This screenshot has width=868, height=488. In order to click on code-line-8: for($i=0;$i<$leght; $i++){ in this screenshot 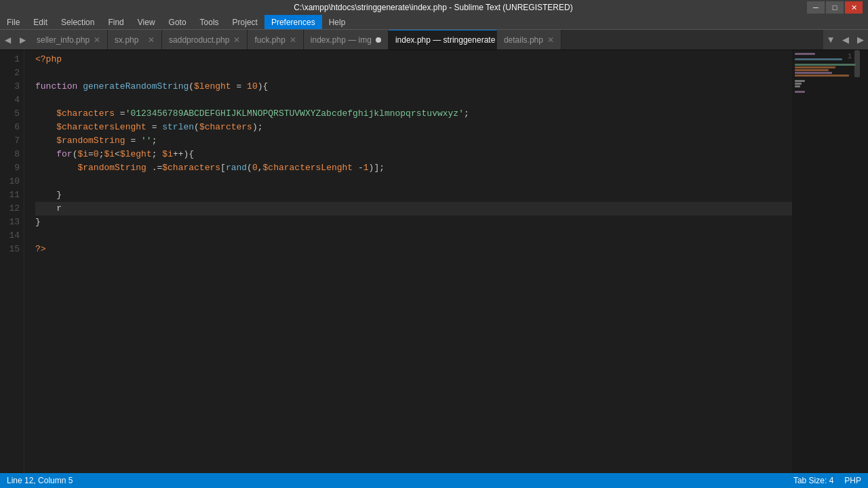, I will do `click(414, 155)`.